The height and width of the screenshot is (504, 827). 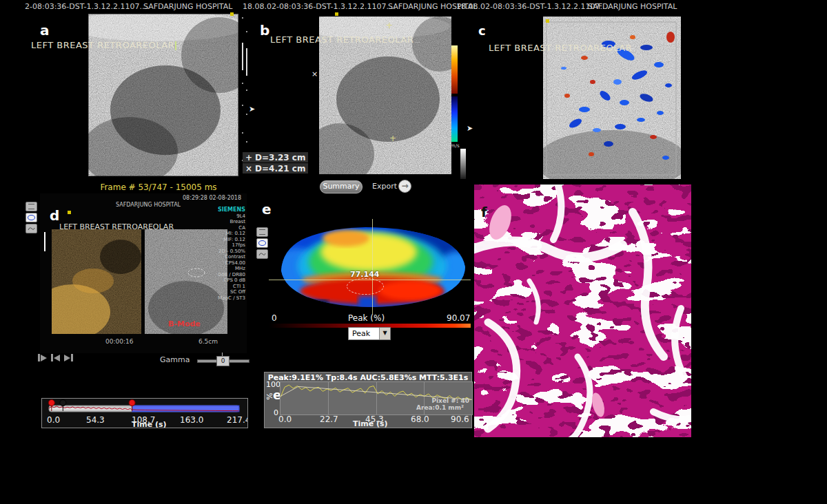 What do you see at coordinates (223, 361) in the screenshot?
I see `gamma-slider-thumb: 0` at bounding box center [223, 361].